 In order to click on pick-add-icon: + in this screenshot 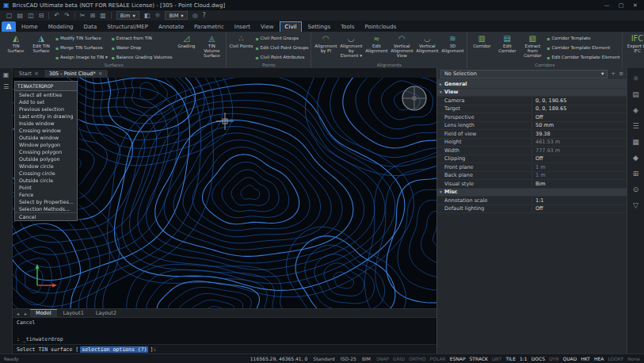, I will do `click(613, 74)`.